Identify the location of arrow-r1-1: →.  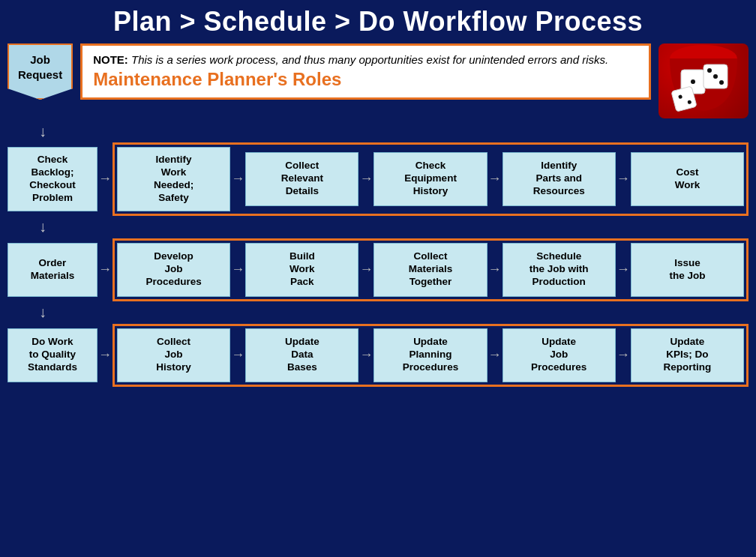
(238, 178).